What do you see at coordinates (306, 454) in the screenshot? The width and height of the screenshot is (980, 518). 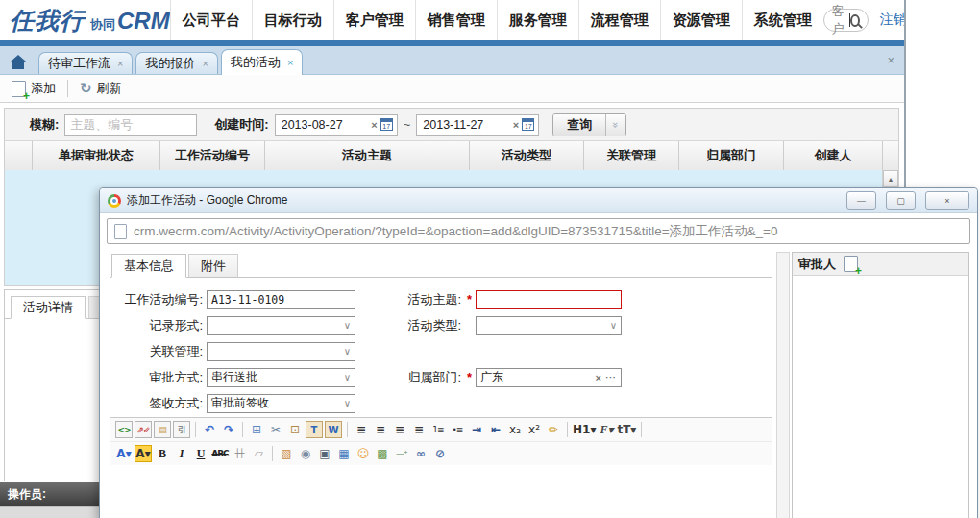 I see `insert-flash-icon: ◉` at bounding box center [306, 454].